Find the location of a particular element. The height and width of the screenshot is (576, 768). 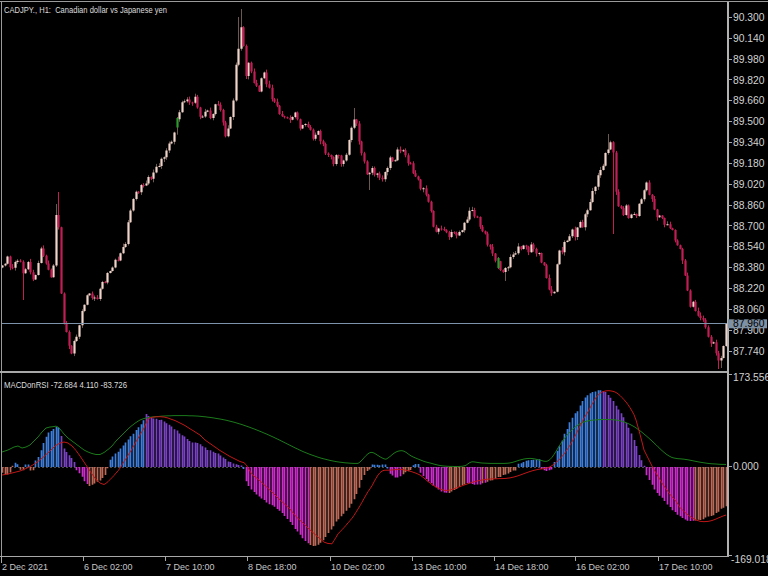

svg-text: 88.540 is located at coordinates (749, 246).